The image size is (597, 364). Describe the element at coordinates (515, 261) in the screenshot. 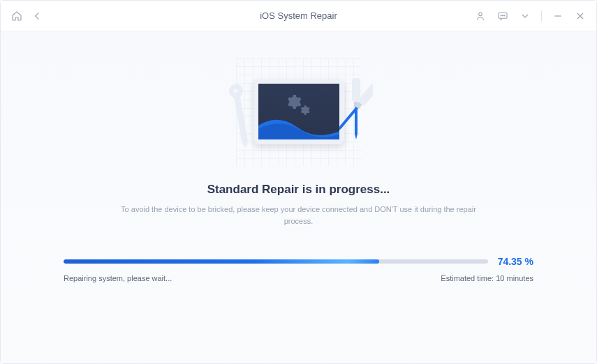

I see `progress-percent: 74.35 %` at that location.